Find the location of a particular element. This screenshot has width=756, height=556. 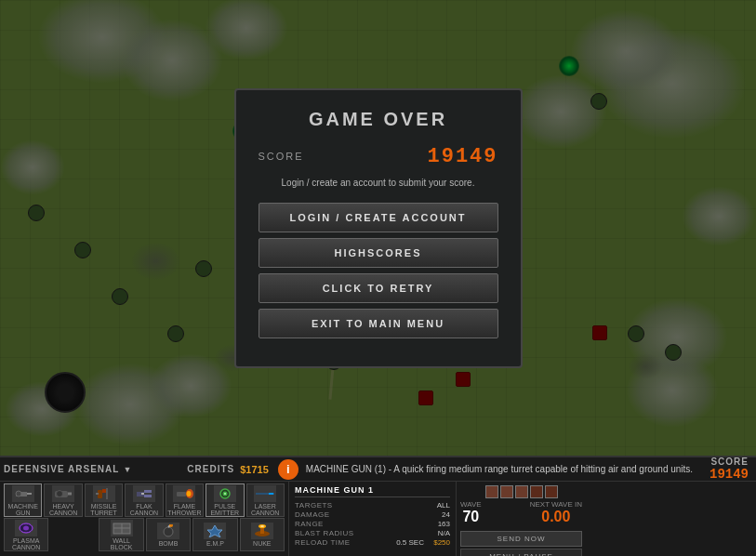

next-wave-block: NEXT WAVE IN 0.00 is located at coordinates (556, 513).